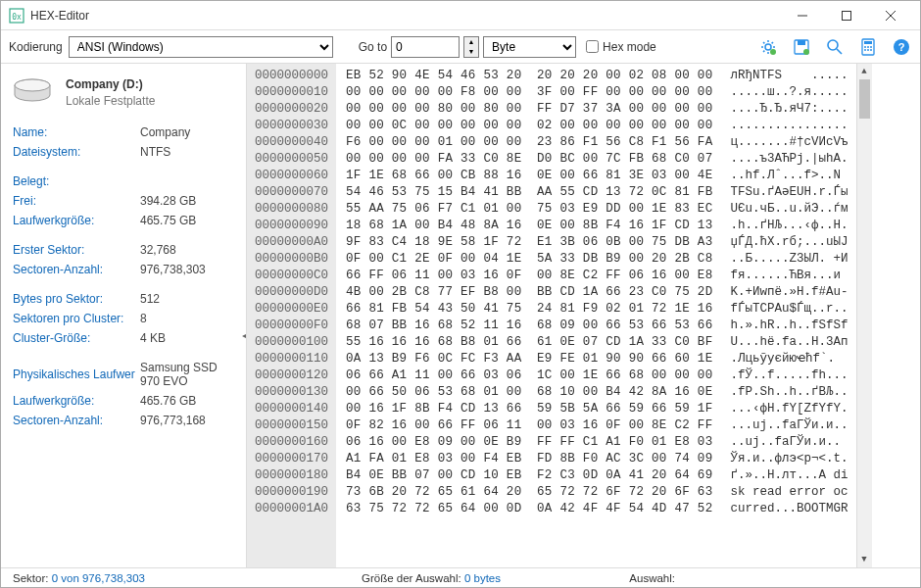 Image resolution: width=921 pixels, height=588 pixels. Describe the element at coordinates (406, 16) in the screenshot. I see `window-title: HEX-Editor` at that location.